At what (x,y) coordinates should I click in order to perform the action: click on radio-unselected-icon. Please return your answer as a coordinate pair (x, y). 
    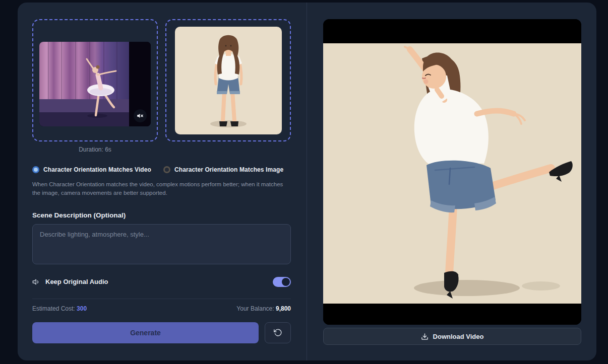
    Looking at the image, I should click on (167, 170).